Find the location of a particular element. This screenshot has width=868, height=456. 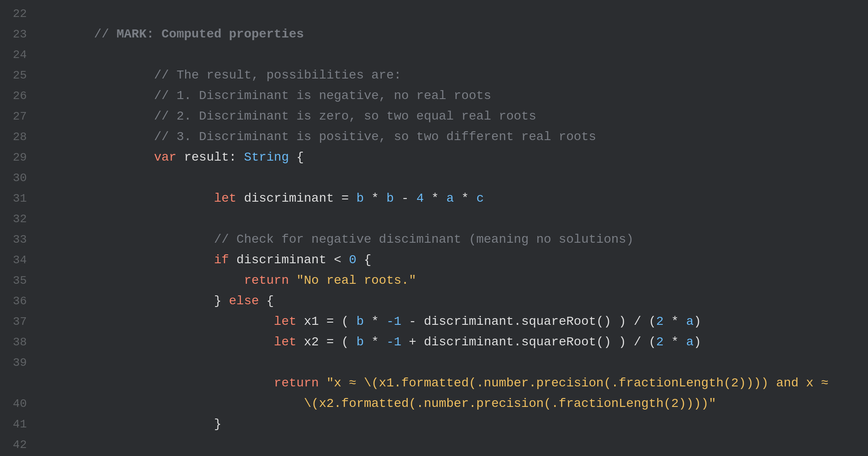

line-num-28: 28 is located at coordinates (13, 137).